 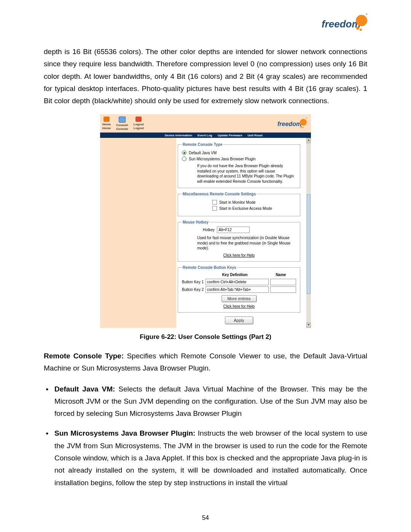 I want to click on button-key-1-label: Button Key 1, so click(x=193, y=282).